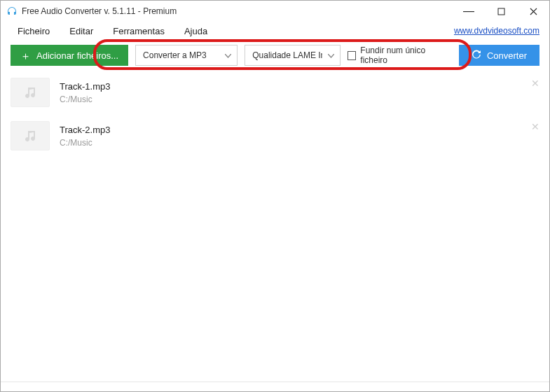  Describe the element at coordinates (275, 11) in the screenshot. I see `title-bar: Free Audio Converter v. 5.1.11 - Premium…` at that location.